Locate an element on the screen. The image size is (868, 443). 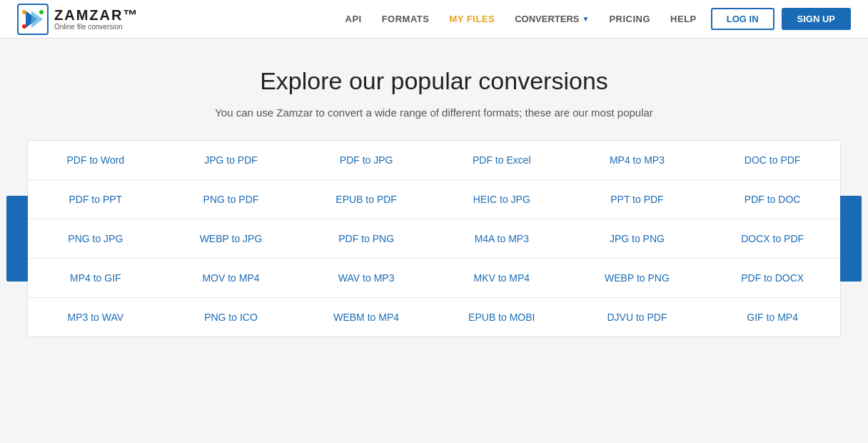
conversion-link: PDF to Excel is located at coordinates (502, 160).